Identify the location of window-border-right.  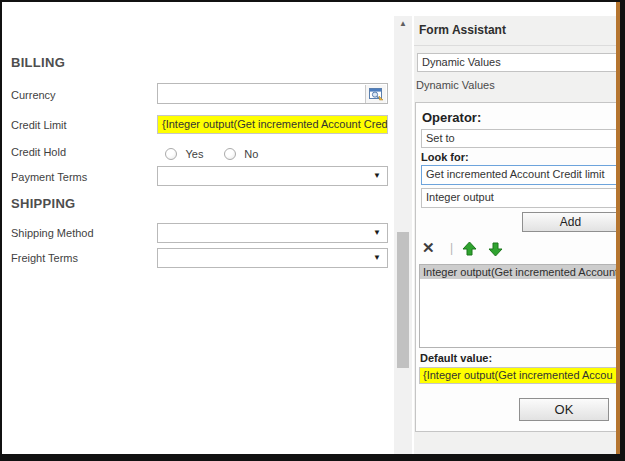
(622, 230).